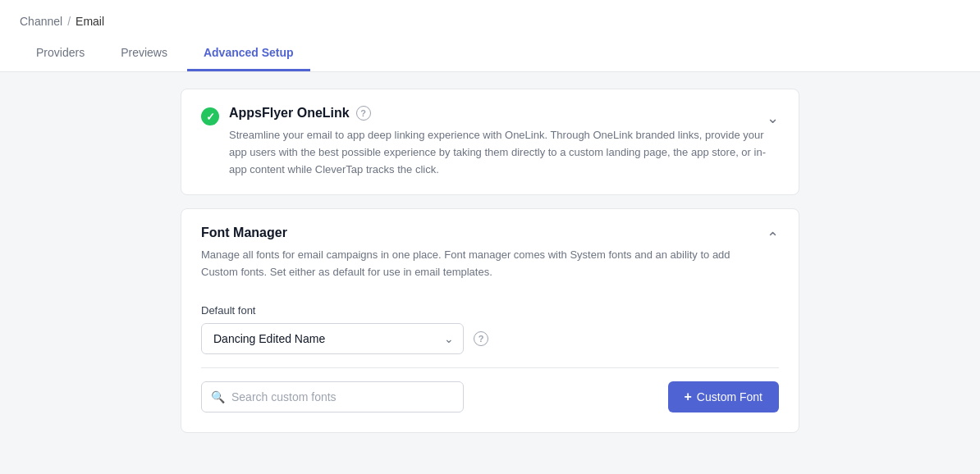 This screenshot has width=980, height=474. What do you see at coordinates (332, 397) in the screenshot?
I see `search-wrapper: 🔍` at bounding box center [332, 397].